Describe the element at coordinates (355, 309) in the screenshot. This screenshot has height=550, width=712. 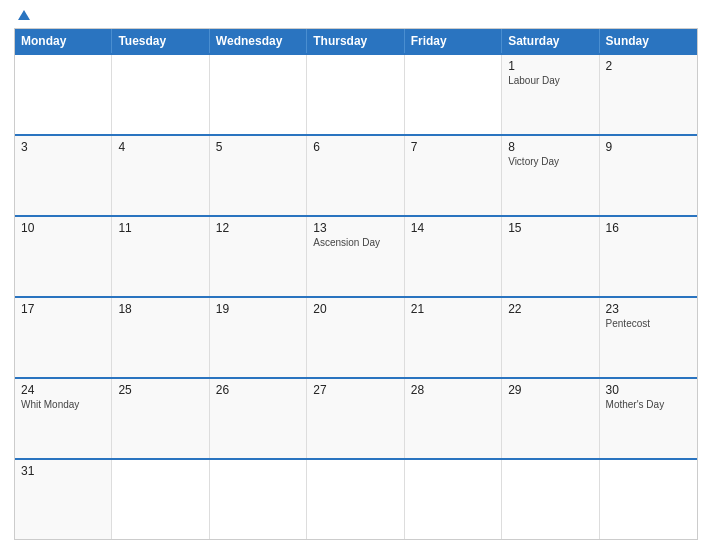
I see `day-number: 20` at that location.